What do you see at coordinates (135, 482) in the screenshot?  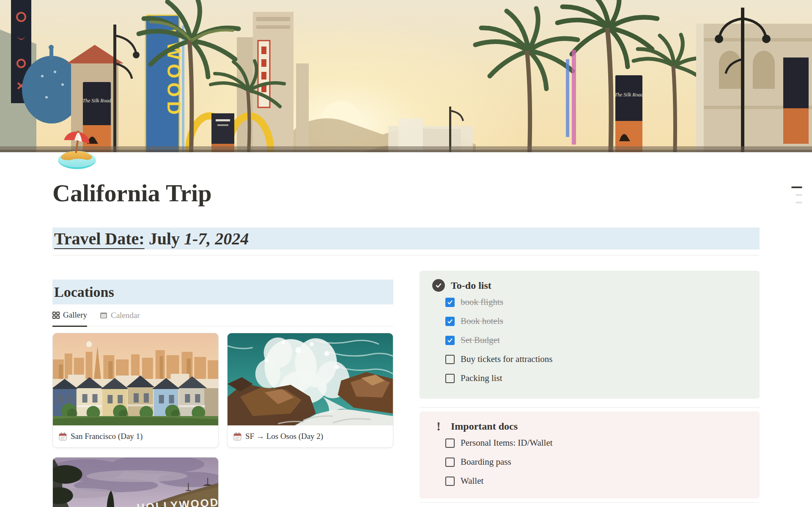 I see `hollywood-sign-photo: HOLLYWOOD` at bounding box center [135, 482].